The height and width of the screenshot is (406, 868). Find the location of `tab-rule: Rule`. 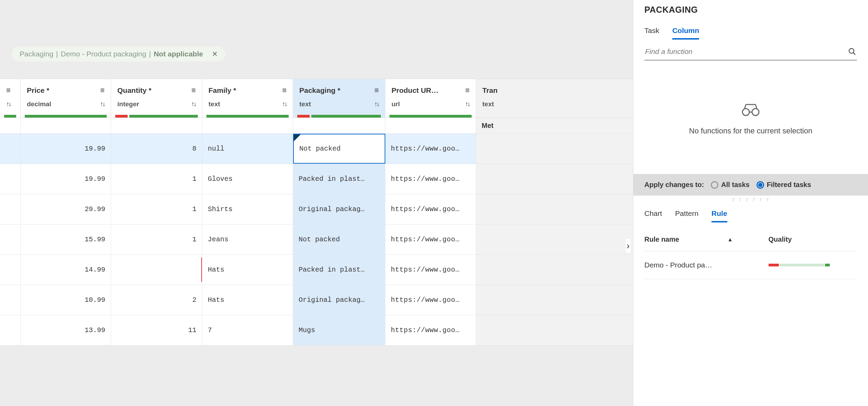

tab-rule: Rule is located at coordinates (719, 216).